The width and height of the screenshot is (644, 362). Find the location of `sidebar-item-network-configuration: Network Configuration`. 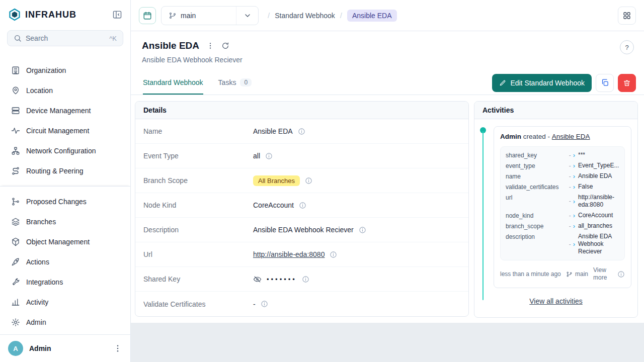

sidebar-item-network-configuration: Network Configuration is located at coordinates (65, 151).